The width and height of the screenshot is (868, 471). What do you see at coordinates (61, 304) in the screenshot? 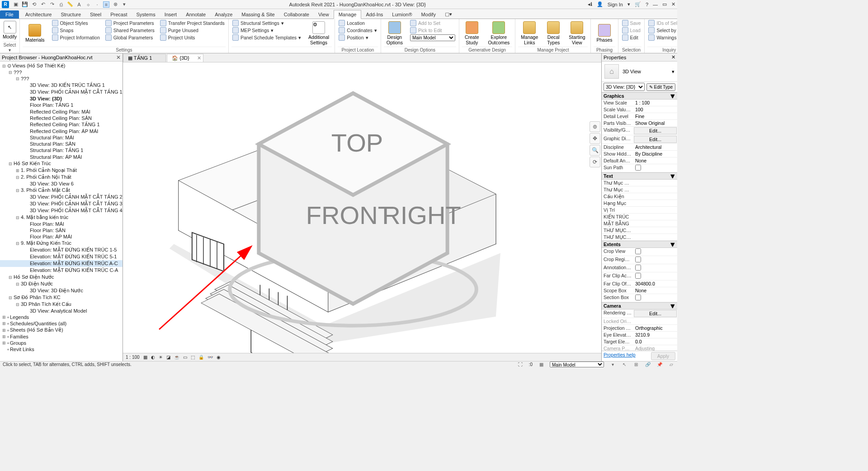
I see `tree-group: ⊟3D Phân Tích Kết Cấu` at bounding box center [61, 304].